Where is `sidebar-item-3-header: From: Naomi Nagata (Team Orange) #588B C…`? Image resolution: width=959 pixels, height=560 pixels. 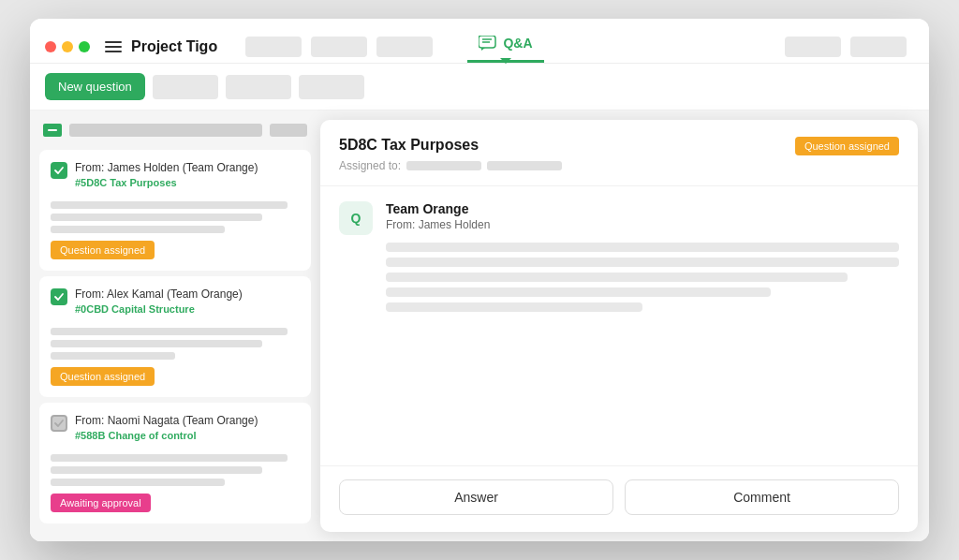
sidebar-item-3-header: From: Naomi Nagata (Team Orange) #588B C… is located at coordinates (175, 431).